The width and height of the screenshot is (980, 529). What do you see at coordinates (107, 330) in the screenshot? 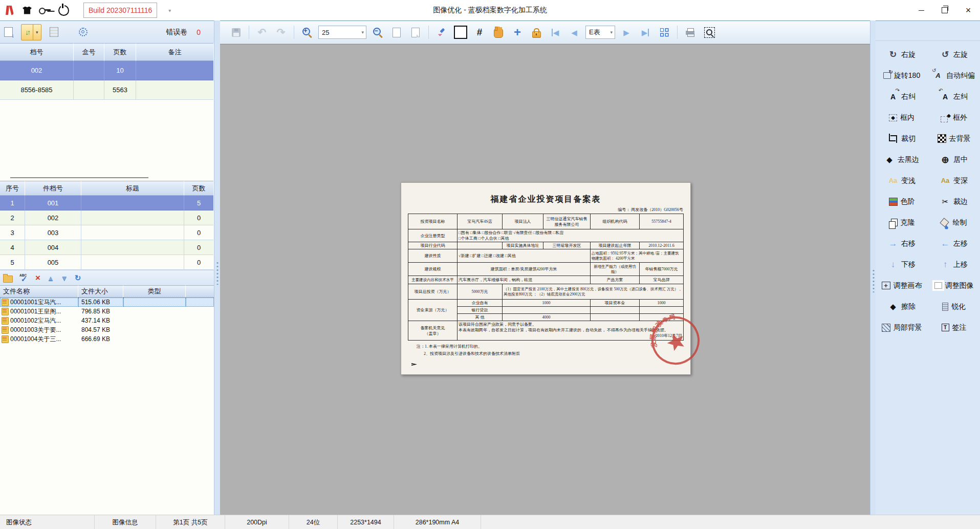
I see `file-row: 00001003关于要... 804.57 KB` at bounding box center [107, 330].